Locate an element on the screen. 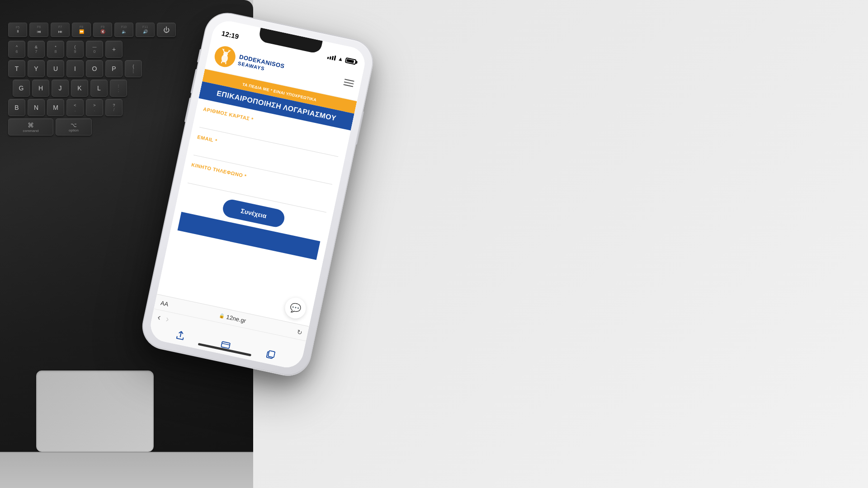 The width and height of the screenshot is (868, 488). key-i: I is located at coordinates (75, 69).